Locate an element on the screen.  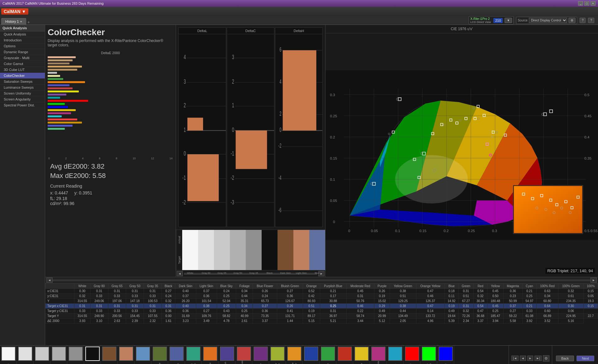
svg-text: 0 is located at coordinates (280, 129).